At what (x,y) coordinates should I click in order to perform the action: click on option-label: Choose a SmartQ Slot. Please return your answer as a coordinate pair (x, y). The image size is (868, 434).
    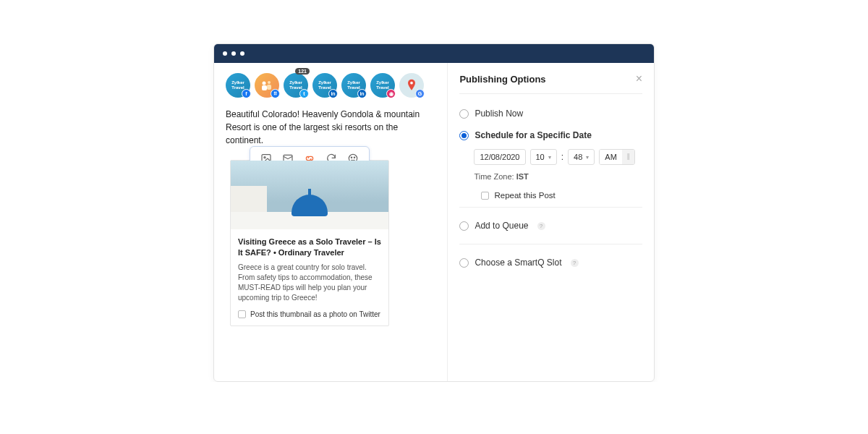
    Looking at the image, I should click on (518, 263).